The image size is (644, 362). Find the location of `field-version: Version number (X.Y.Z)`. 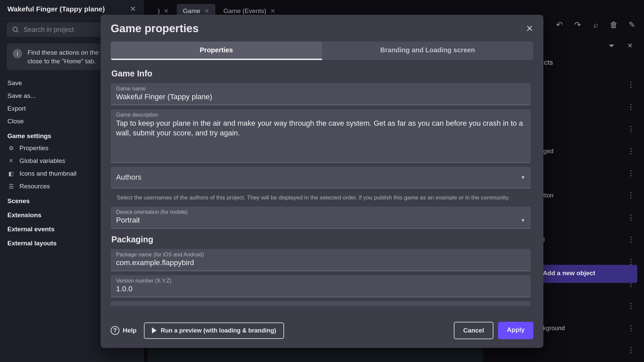

field-version: Version number (X.Y.Z) is located at coordinates (321, 286).